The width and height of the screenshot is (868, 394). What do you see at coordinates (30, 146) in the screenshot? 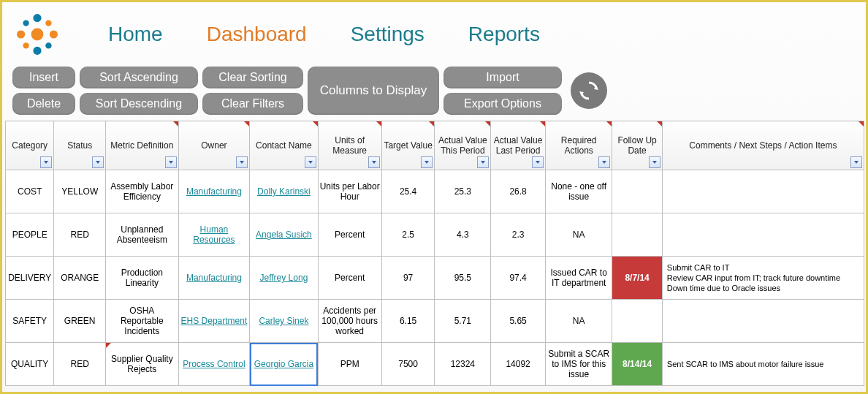
I see `header-category: Category` at bounding box center [30, 146].